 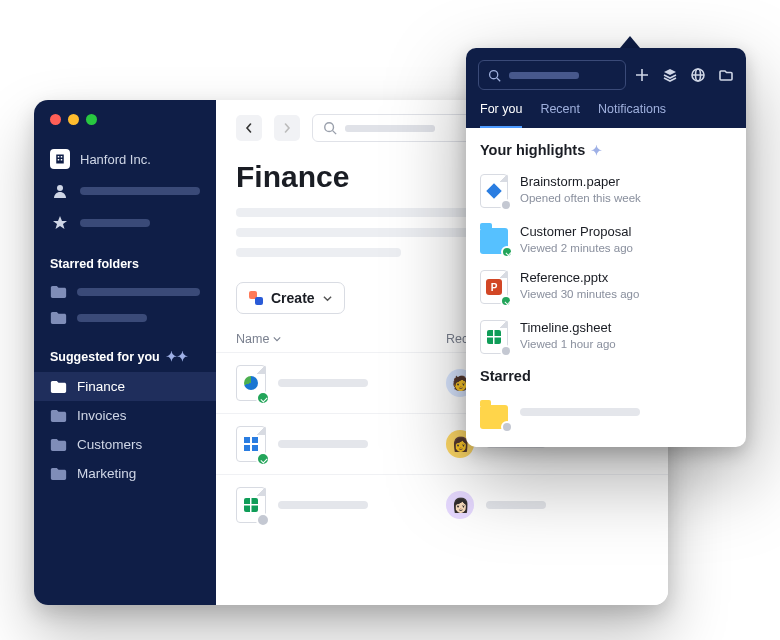 What do you see at coordinates (125, 159) in the screenshot?
I see `org-row: Hanford Inc.` at bounding box center [125, 159].